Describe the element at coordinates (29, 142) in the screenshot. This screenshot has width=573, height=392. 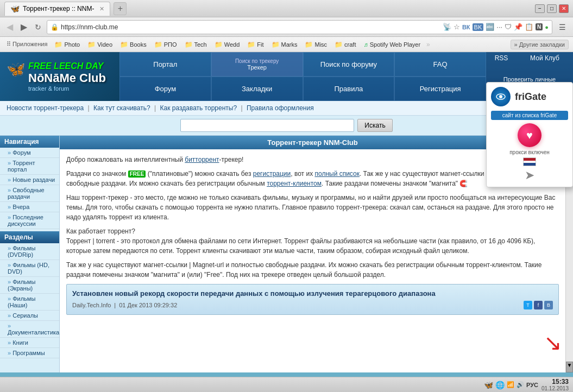
I see `sidebar-nav-title: Навигация` at that location.